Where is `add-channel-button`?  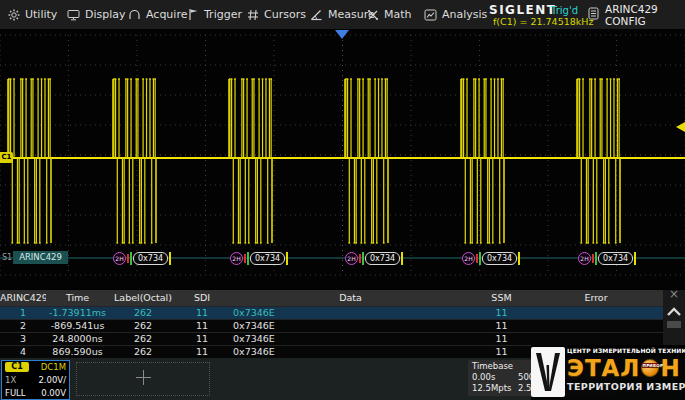
add-channel-button is located at coordinates (143, 379).